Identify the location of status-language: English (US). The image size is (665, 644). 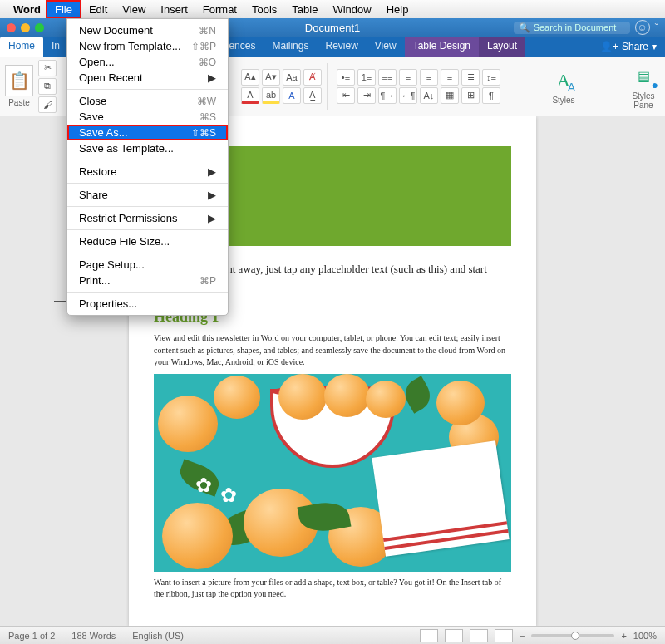
(158, 636).